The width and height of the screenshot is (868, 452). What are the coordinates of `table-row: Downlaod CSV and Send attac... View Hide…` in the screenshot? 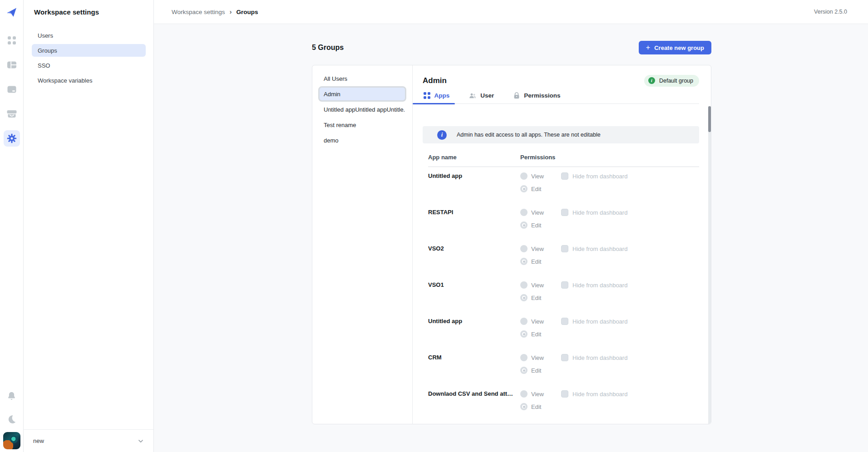 It's located at (564, 403).